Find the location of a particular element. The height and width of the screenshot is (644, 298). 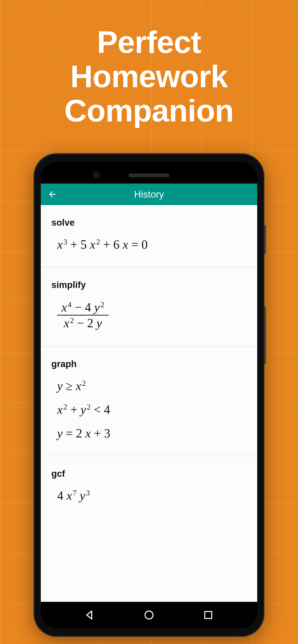

power-button is located at coordinates (265, 240).